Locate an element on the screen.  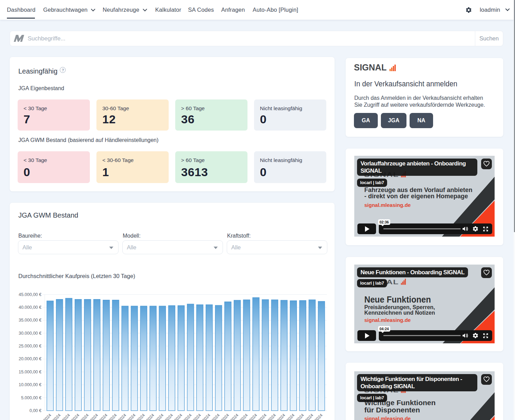
svg-text: 15.000,00 € is located at coordinates (30, 372).